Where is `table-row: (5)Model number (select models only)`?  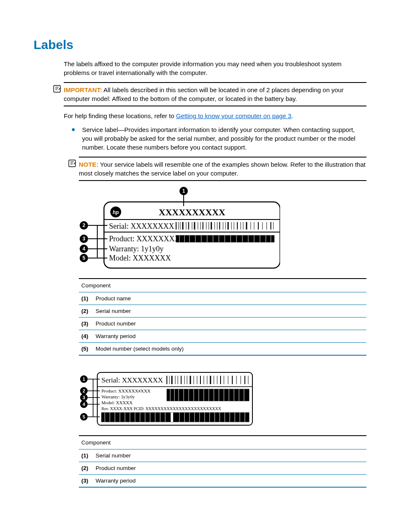 table-row: (5)Model number (select models only) is located at coordinates (223, 349).